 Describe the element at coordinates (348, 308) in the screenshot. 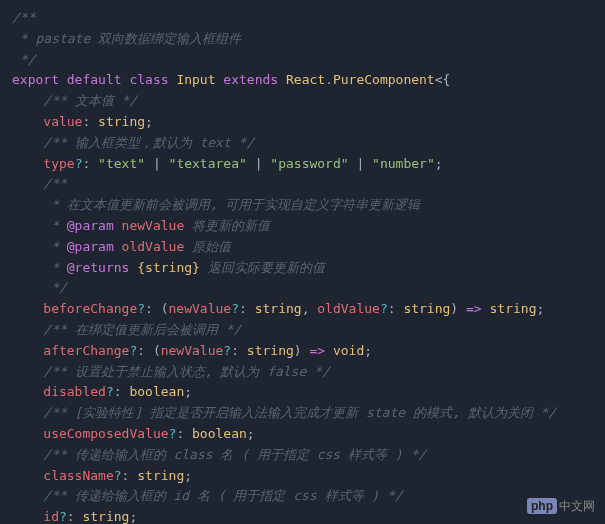

I see `param-oldvalue: oldValue` at that location.